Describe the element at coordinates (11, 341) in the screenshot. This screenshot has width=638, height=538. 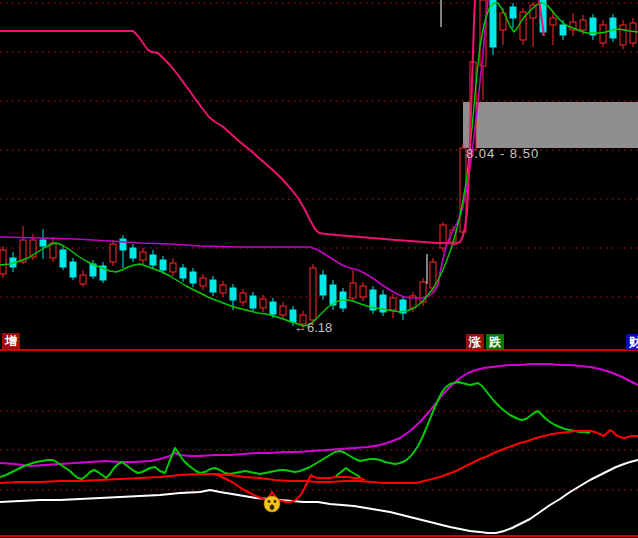
I see `margin-button: 增` at that location.